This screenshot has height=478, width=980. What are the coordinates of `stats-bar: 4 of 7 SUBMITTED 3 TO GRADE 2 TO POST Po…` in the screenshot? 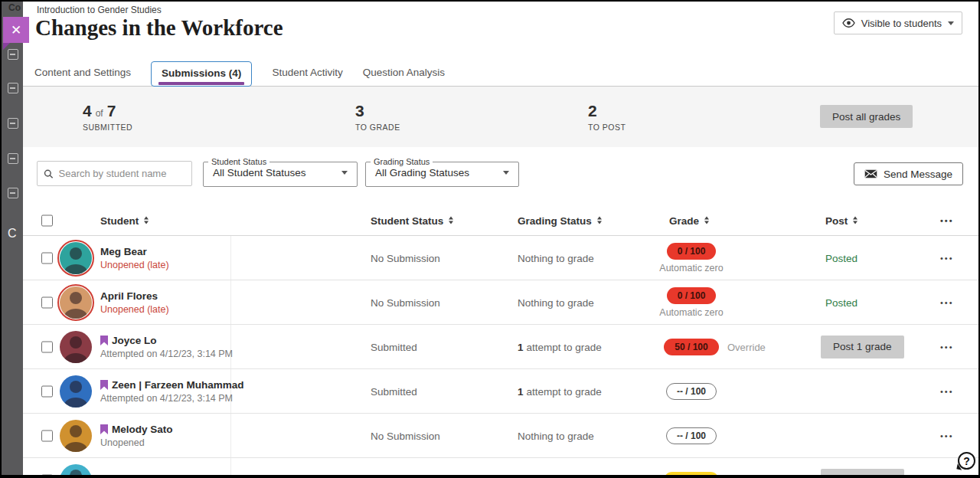 It's located at (501, 116).